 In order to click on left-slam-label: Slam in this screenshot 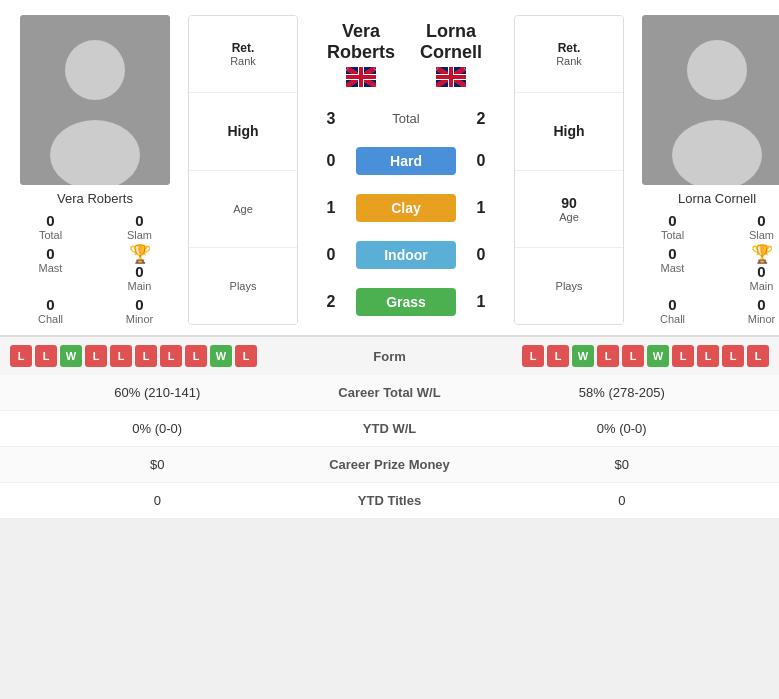, I will do `click(140, 235)`.